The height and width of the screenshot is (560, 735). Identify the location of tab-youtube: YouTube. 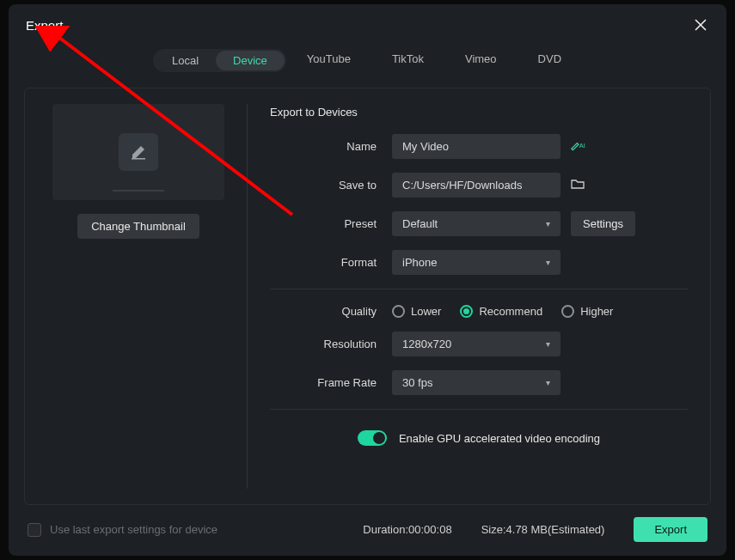
(328, 60).